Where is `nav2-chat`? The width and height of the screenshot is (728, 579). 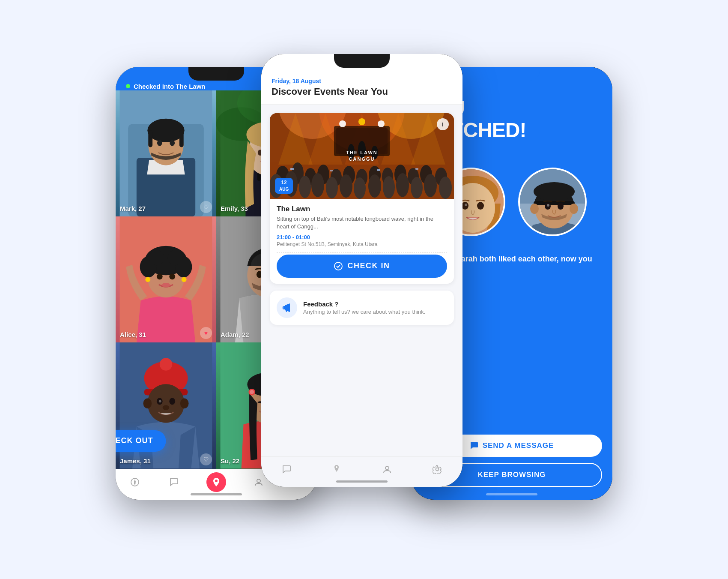
nav2-chat is located at coordinates (286, 469).